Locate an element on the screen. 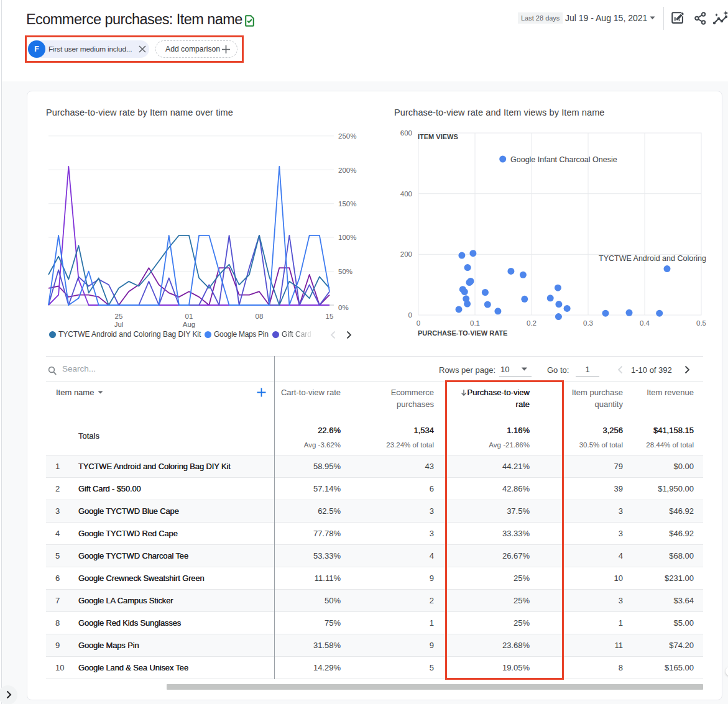 The height and width of the screenshot is (704, 728). svg-text: 25 is located at coordinates (119, 316).